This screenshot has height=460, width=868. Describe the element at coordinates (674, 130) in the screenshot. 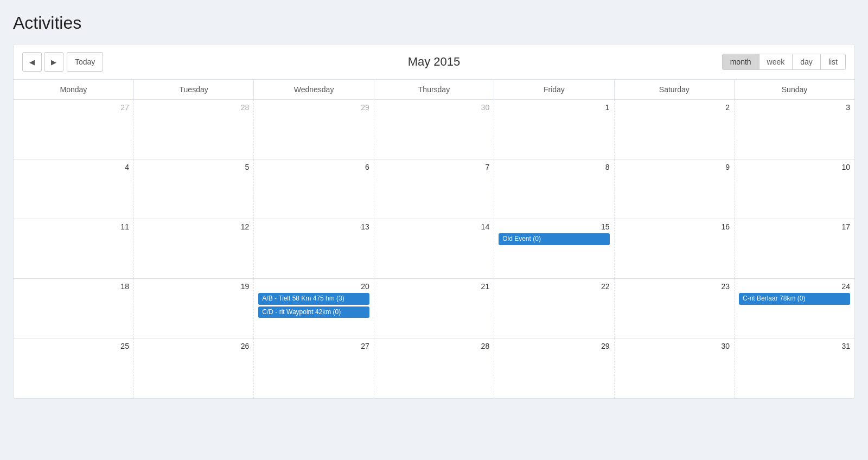

I see `calendar-cell: 2` at that location.